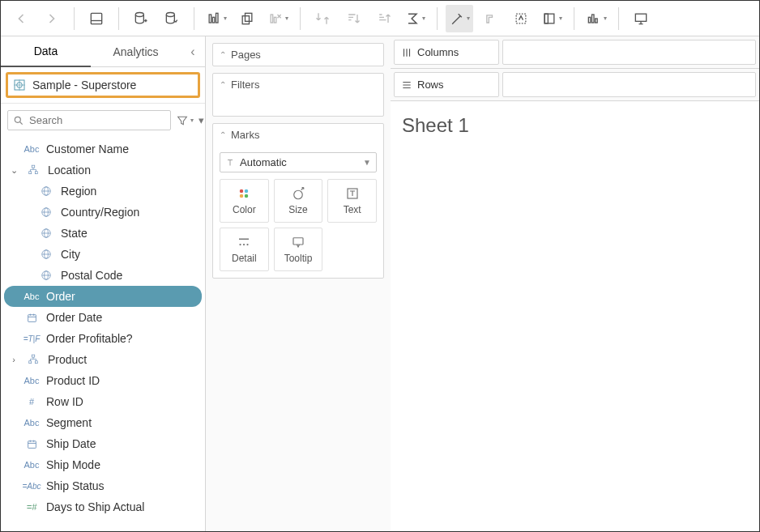 The image size is (760, 532). What do you see at coordinates (298, 162) in the screenshot?
I see `mark-type-dropdown: Automatic ▼` at bounding box center [298, 162].